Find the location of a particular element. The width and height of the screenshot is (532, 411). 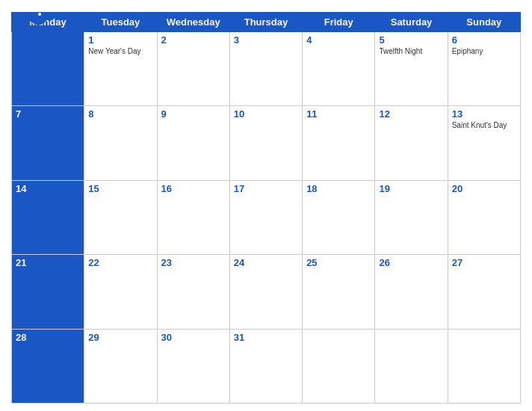

day-number: 17 is located at coordinates (266, 188).